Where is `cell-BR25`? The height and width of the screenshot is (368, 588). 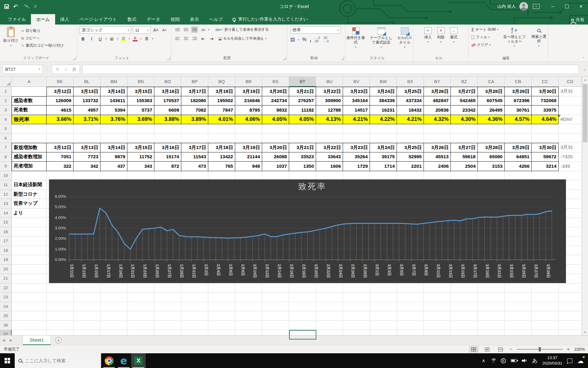 cell-BR25 is located at coordinates (249, 316).